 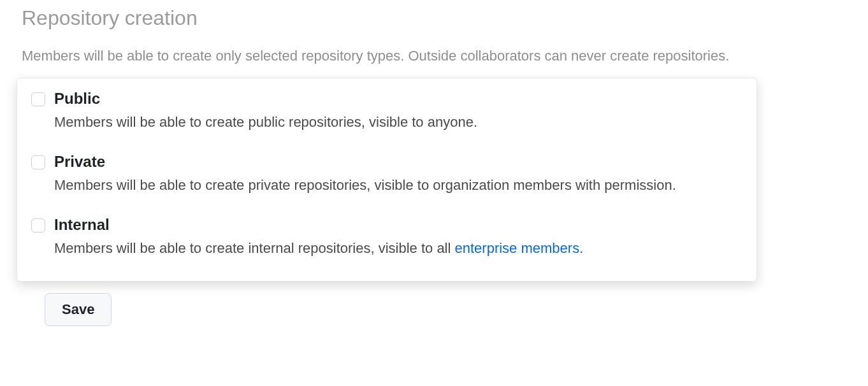 What do you see at coordinates (255, 248) in the screenshot?
I see `option-internal-desc-prefix: Members will be able to create internal …` at bounding box center [255, 248].